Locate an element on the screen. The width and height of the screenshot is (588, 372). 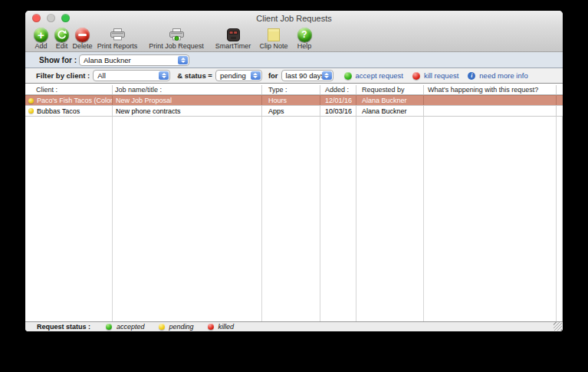
help-icon: ? is located at coordinates (305, 35).